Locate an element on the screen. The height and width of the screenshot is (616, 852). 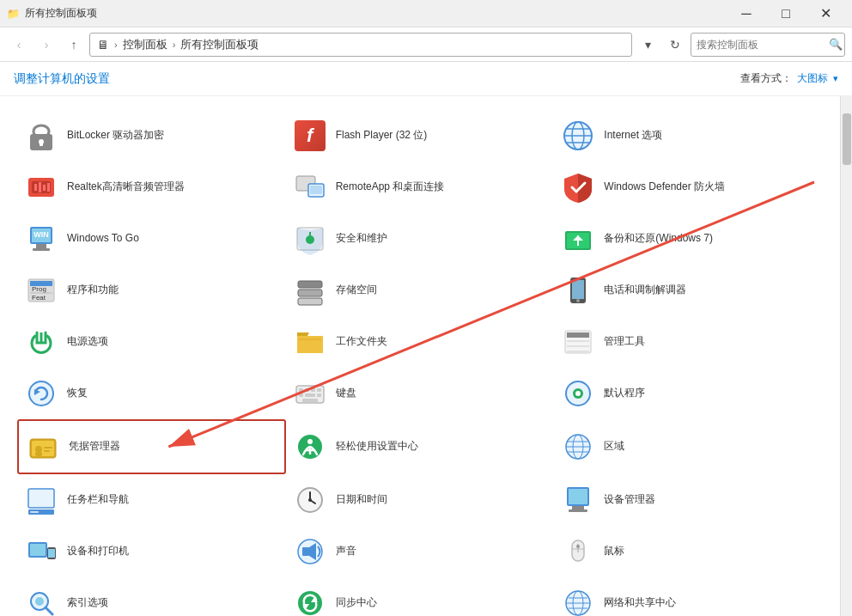
label-power: 电源选项 is located at coordinates (88, 342).